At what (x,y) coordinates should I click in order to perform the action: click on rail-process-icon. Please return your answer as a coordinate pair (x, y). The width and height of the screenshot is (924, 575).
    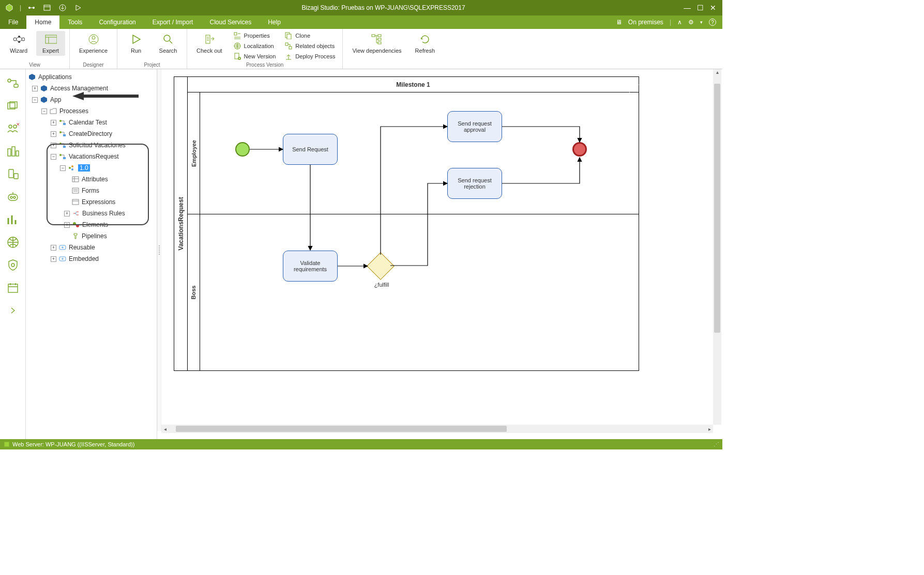
    Looking at the image, I should click on (13, 83).